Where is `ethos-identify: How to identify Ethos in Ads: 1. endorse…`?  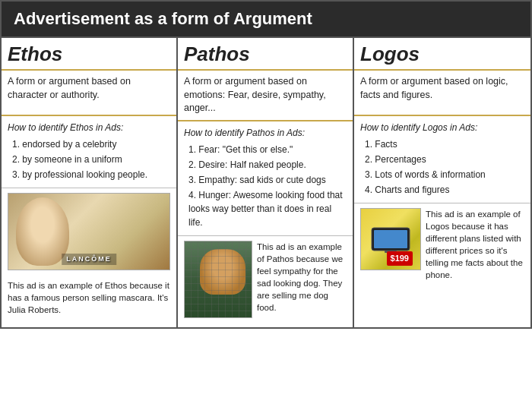
ethos-identify: How to identify Ethos in Ads: 1. endorse… is located at coordinates (89, 152).